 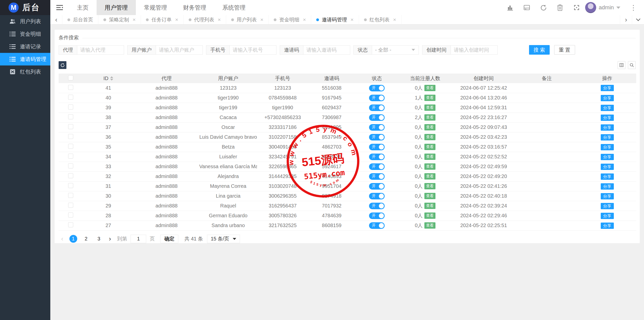 What do you see at coordinates (60, 8) in the screenshot?
I see `menu-collapse-icon` at bounding box center [60, 8].